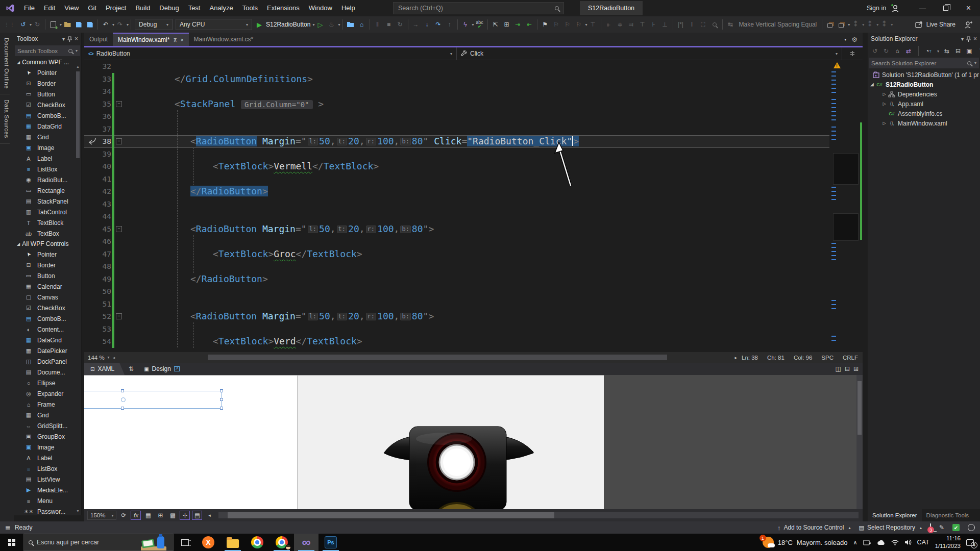  What do you see at coordinates (970, 543) in the screenshot?
I see `action-center-icon: 4` at bounding box center [970, 543].